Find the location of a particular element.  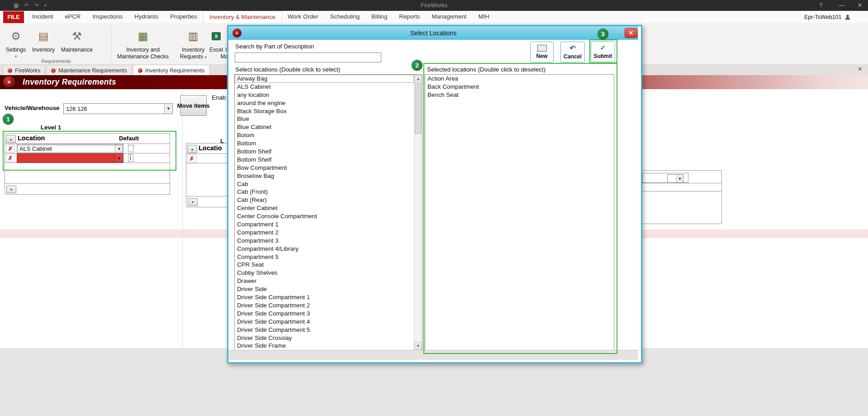

location-item: Cubby Shelves is located at coordinates (324, 273).